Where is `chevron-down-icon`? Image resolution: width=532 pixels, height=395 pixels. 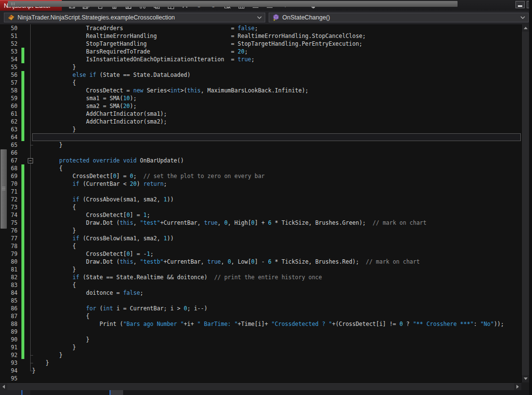
chevron-down-icon is located at coordinates (259, 18).